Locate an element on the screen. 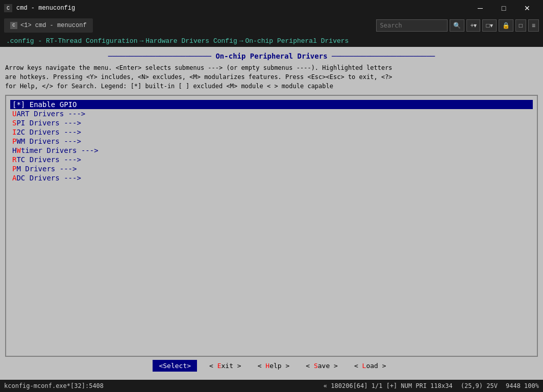 This screenshot has height=392, width=543. help-hotkey: H is located at coordinates (267, 366).